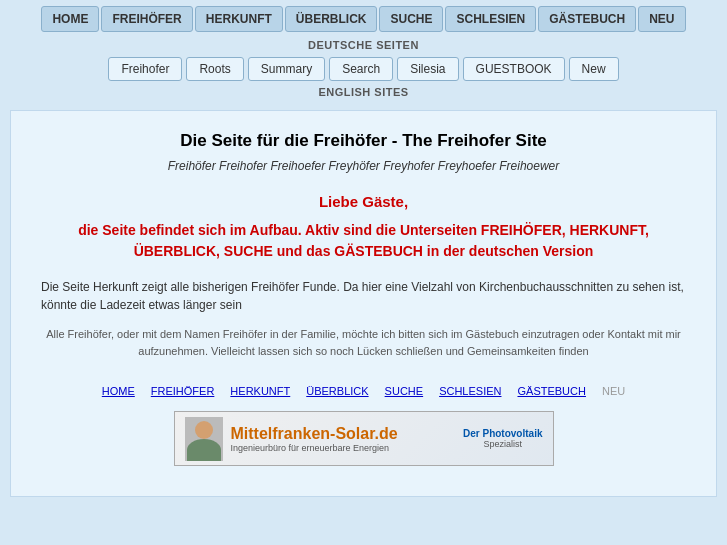  I want to click on contact-invitation: Alle Freihöfer, oder mit dem Namen Freih…, so click(364, 342).